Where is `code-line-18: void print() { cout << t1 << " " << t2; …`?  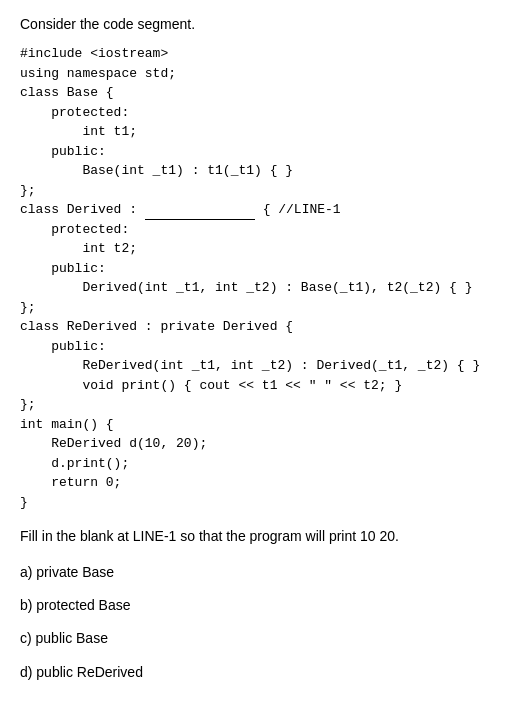 code-line-18: void print() { cout << t1 << " " << t2; … is located at coordinates (211, 386).